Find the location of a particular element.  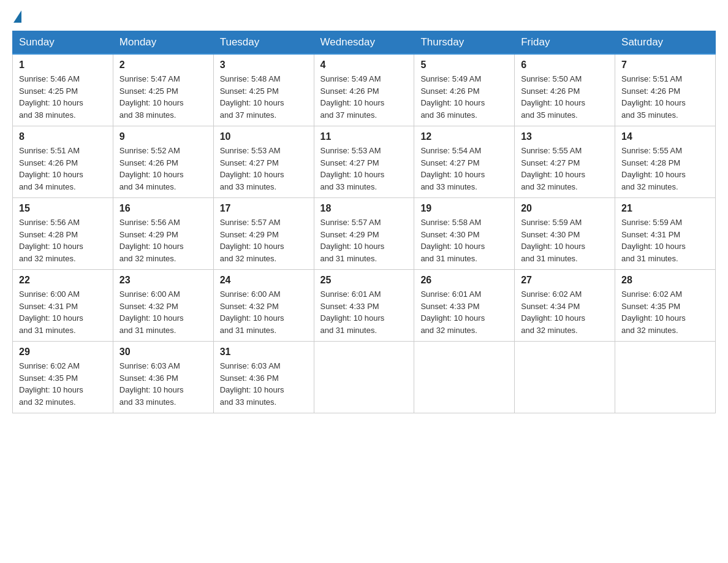

calendar-cell: 28Sunrise: 6:02 AMSunset: 4:35 PMDayligh… is located at coordinates (665, 305).